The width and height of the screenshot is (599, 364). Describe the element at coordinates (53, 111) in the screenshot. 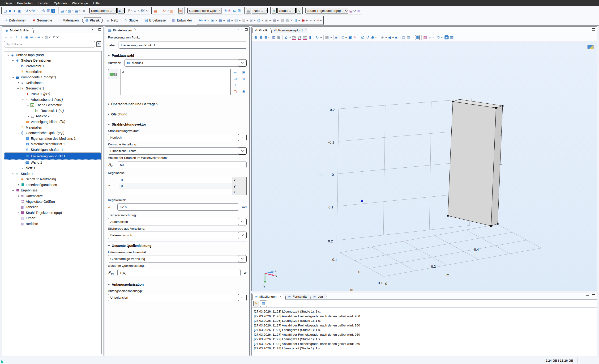

I see `tree-node: Rechteck 1(r1)` at that location.